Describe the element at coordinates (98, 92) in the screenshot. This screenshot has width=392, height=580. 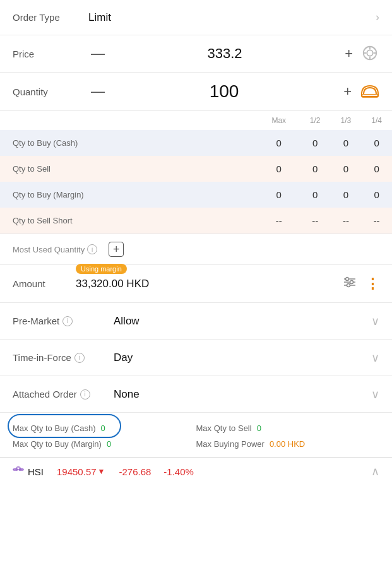
I see `quantity-decrement-button: —` at that location.